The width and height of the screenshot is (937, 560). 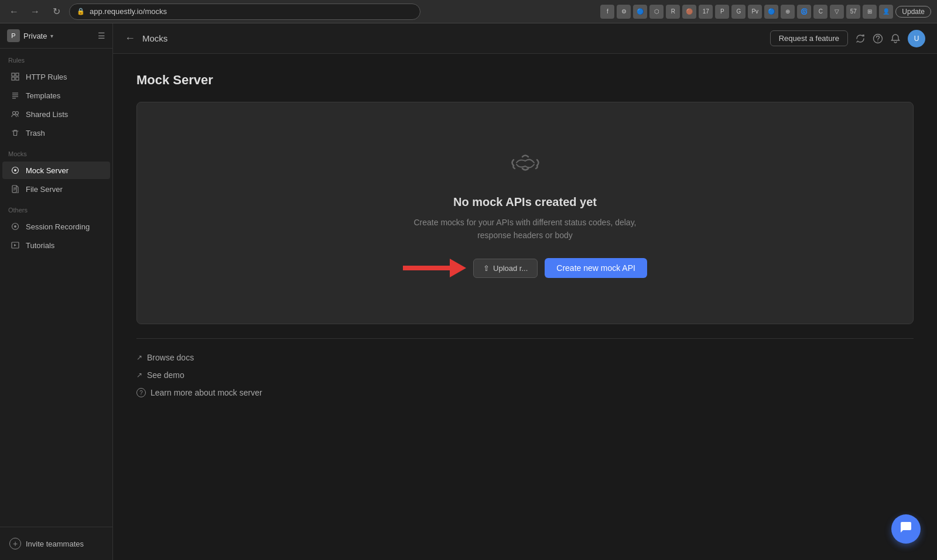 What do you see at coordinates (15, 226) in the screenshot?
I see `session-recording-icon` at bounding box center [15, 226].